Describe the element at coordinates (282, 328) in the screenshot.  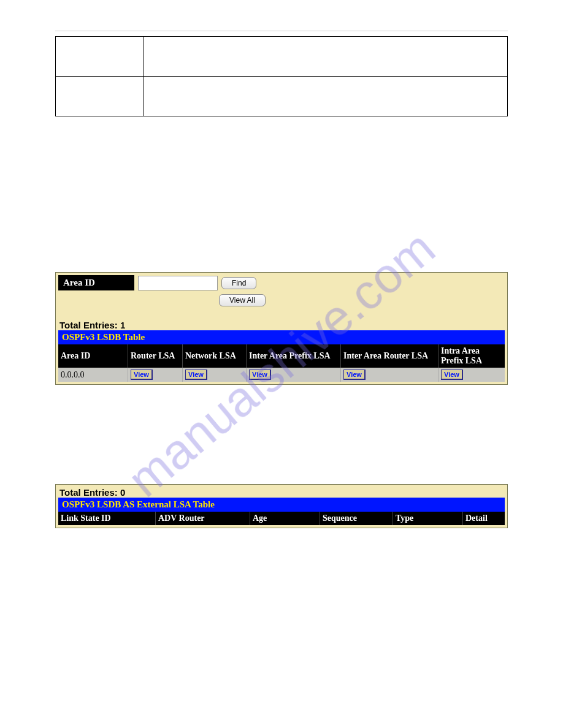
I see `lsdb-panel: Area ID Find View All Total Entries: 1 O…` at that location.